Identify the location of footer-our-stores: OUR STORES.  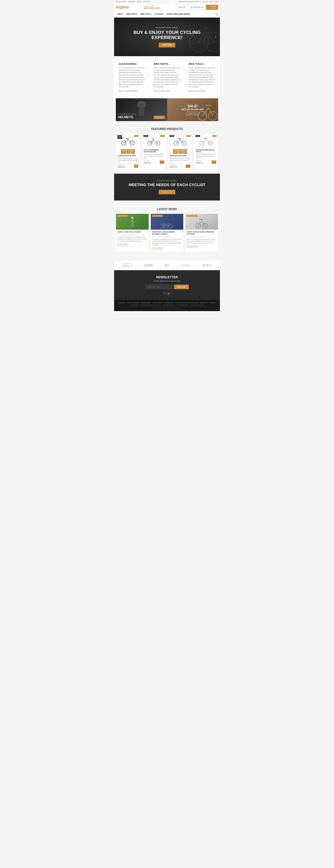
(158, 303).